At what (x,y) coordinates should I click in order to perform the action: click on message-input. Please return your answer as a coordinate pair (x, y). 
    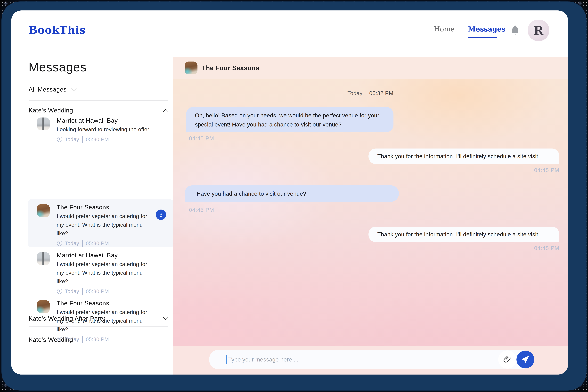
    Looking at the image, I should click on (345, 360).